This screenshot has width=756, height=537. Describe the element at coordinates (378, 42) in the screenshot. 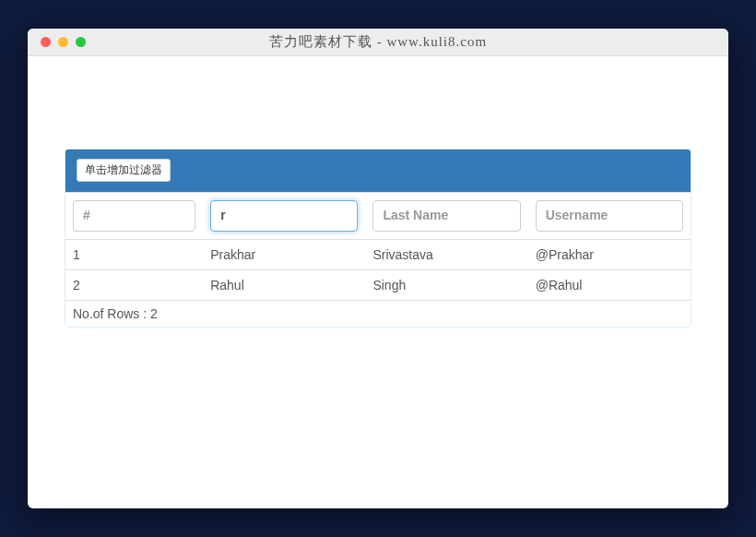

I see `window-title: 苦力吧素材下载 - www.kuli8.com` at that location.